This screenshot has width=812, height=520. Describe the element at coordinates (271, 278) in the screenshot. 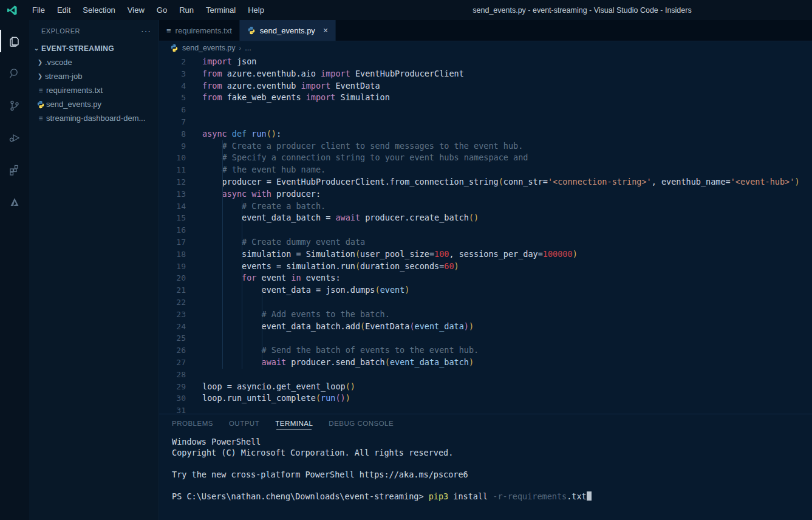

I see `code-text: for event in events:` at that location.